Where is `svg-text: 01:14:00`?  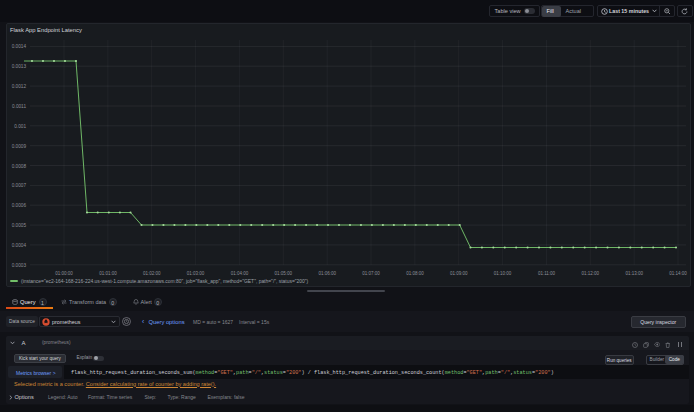
svg-text: 01:14:00 is located at coordinates (678, 274).